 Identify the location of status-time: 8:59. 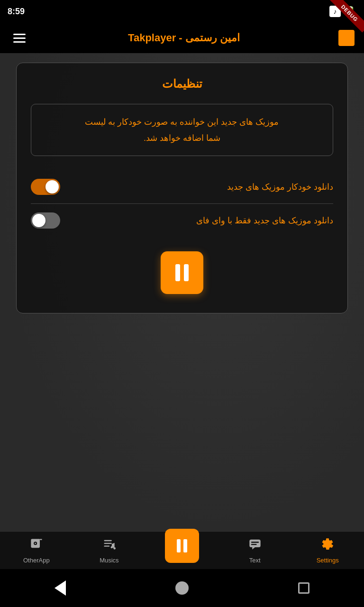
(16, 11).